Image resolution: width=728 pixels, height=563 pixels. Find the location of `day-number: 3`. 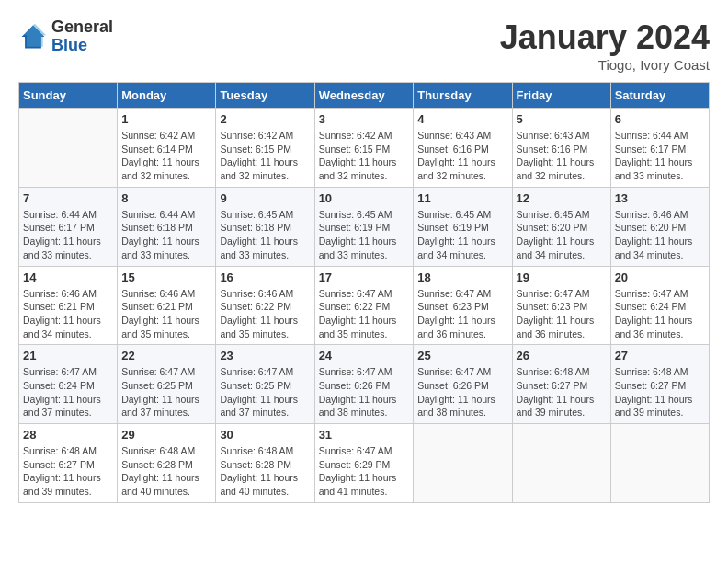

day-number: 3 is located at coordinates (364, 120).